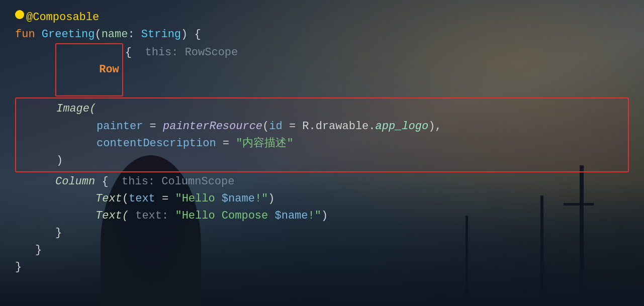  I want to click on line-painter: painter = painterResource ( id = R.drawa…, so click(342, 127).